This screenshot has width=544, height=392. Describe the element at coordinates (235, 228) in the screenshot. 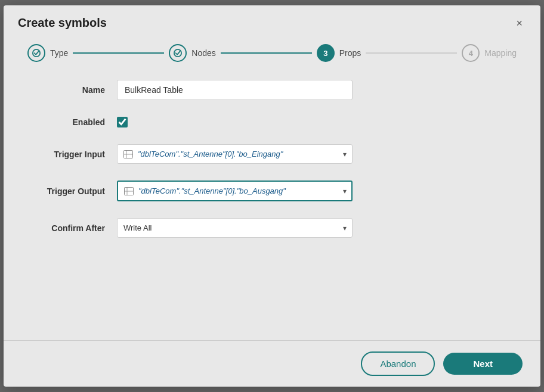

I see `confirm-after-dropdown: Write All ▾` at that location.